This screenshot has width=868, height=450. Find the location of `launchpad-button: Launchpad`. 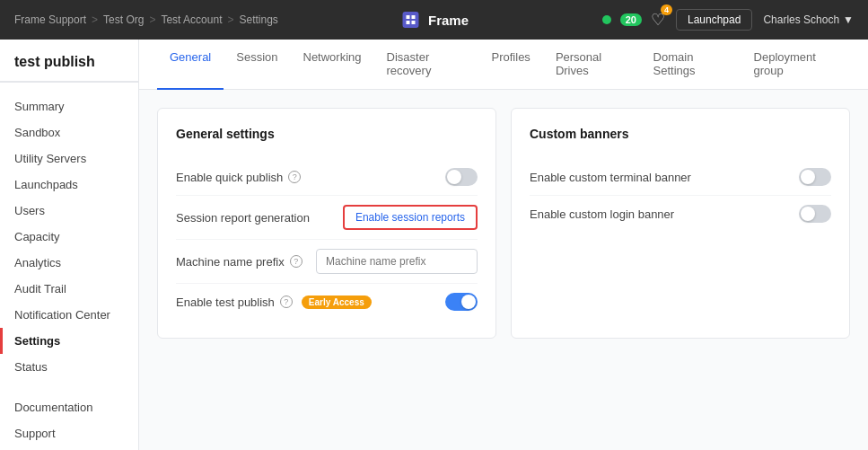

launchpad-button: Launchpad is located at coordinates (715, 20).